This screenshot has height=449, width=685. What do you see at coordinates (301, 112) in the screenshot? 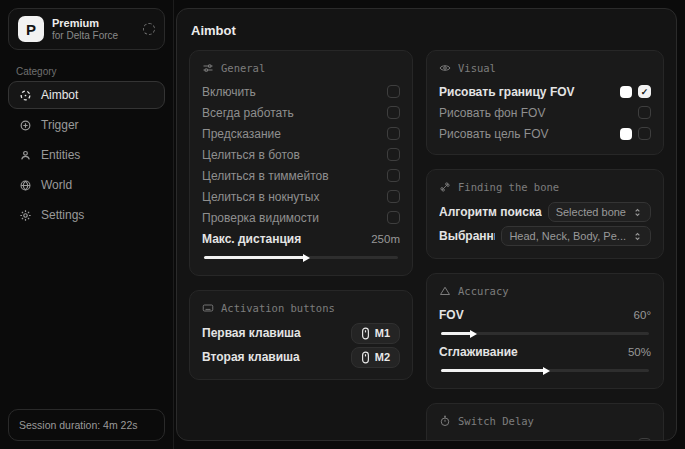
I see `setting-row: Всегда работать` at bounding box center [301, 112].